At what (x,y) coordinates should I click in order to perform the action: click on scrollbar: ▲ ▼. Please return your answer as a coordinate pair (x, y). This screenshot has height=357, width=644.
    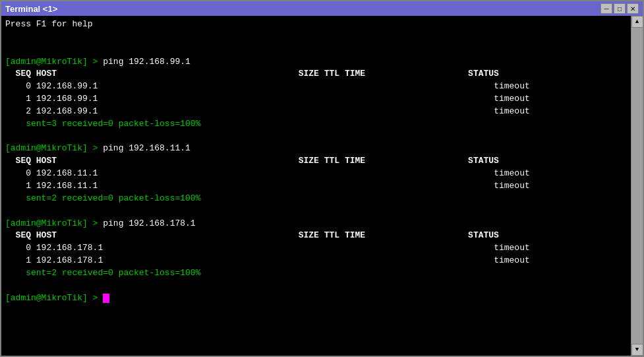
    Looking at the image, I should click on (637, 186).